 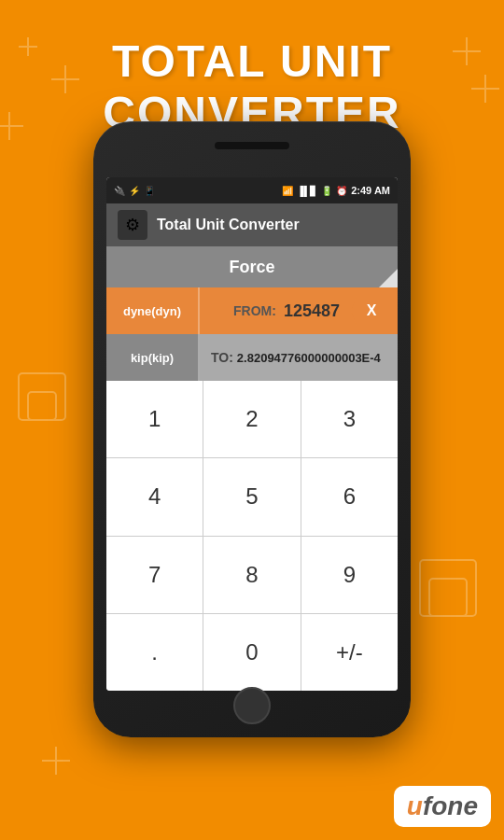 What do you see at coordinates (442, 806) in the screenshot?
I see `ufone-logo: uufonefone` at bounding box center [442, 806].